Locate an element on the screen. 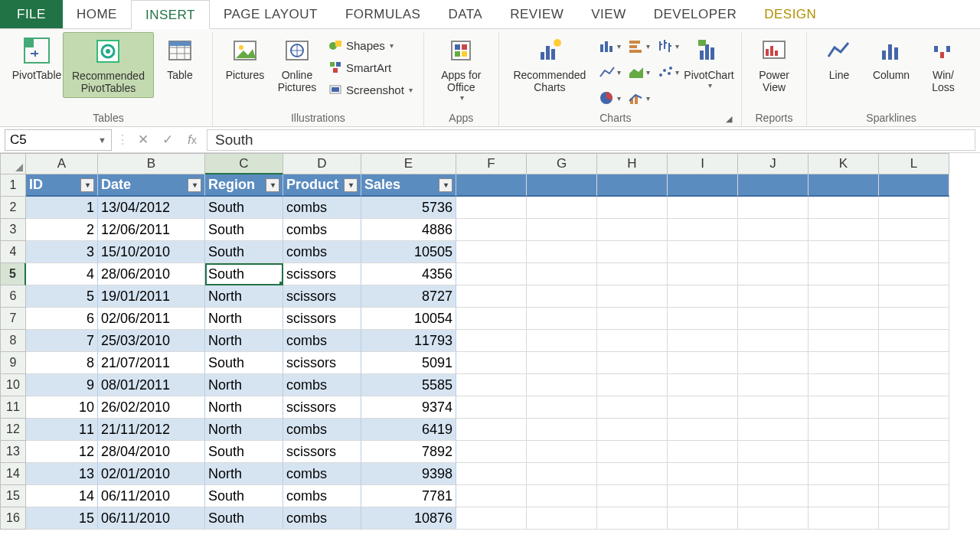  shapes-button: Shapes▾ is located at coordinates (371, 45).